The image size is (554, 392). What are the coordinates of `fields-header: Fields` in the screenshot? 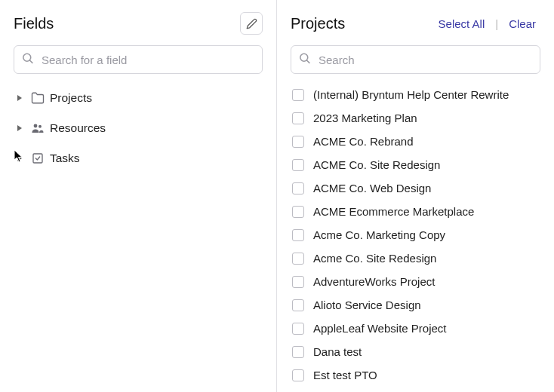 It's located at (138, 23).